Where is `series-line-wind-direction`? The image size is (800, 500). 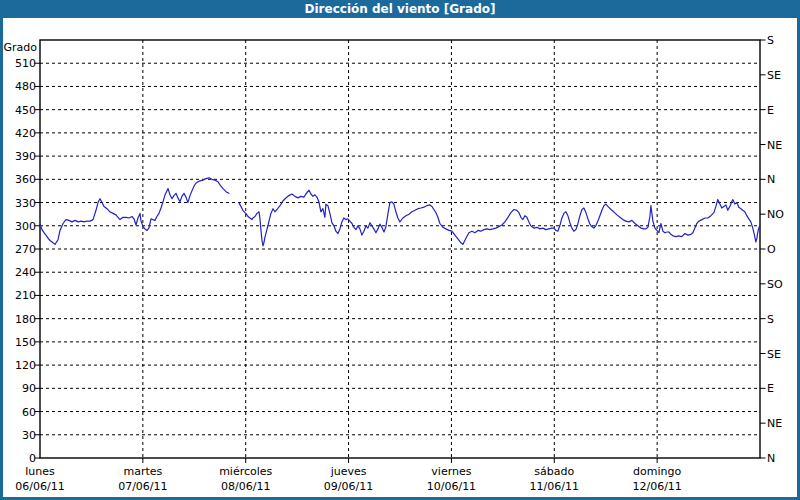 series-line-wind-direction is located at coordinates (400, 212).